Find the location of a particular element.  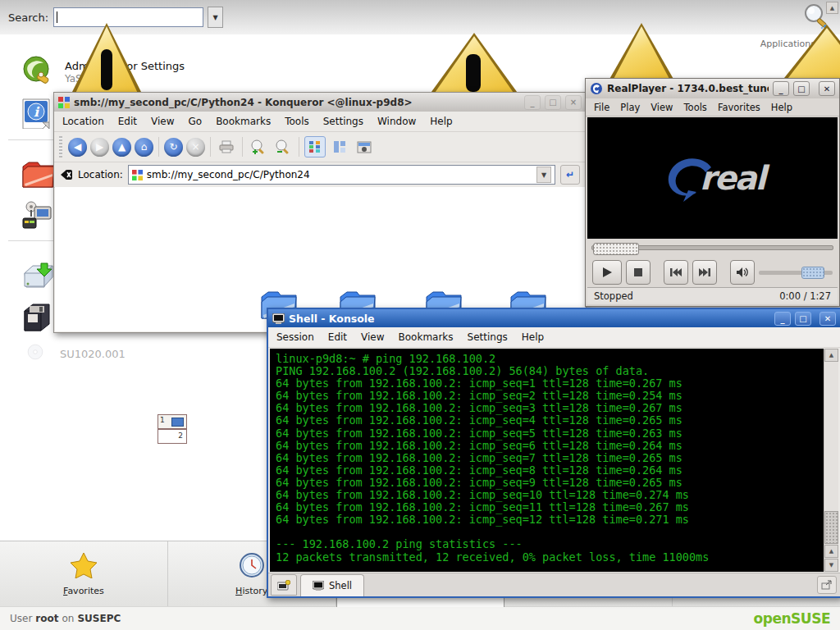

volume-slider is located at coordinates (796, 272).